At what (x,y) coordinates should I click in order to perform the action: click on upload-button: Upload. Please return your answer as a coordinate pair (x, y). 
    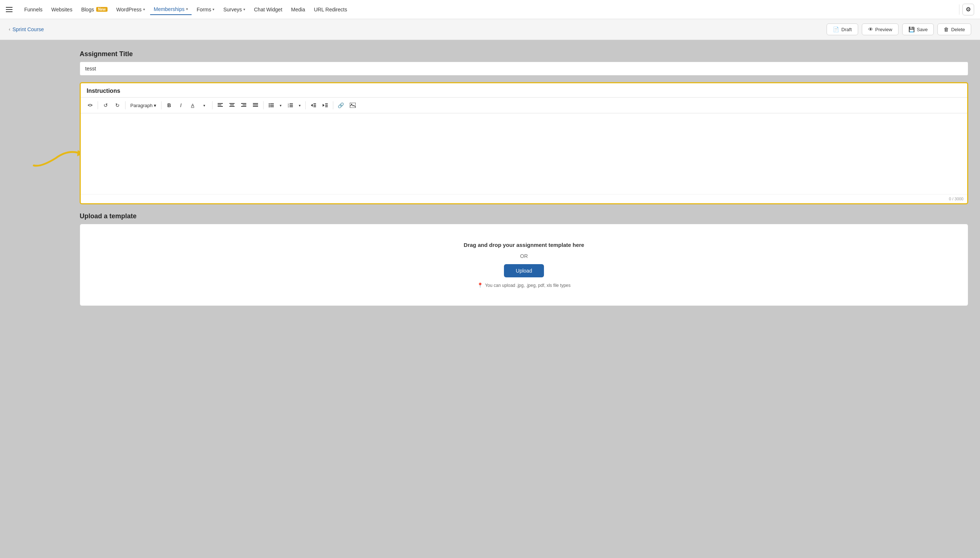
    Looking at the image, I should click on (524, 271).